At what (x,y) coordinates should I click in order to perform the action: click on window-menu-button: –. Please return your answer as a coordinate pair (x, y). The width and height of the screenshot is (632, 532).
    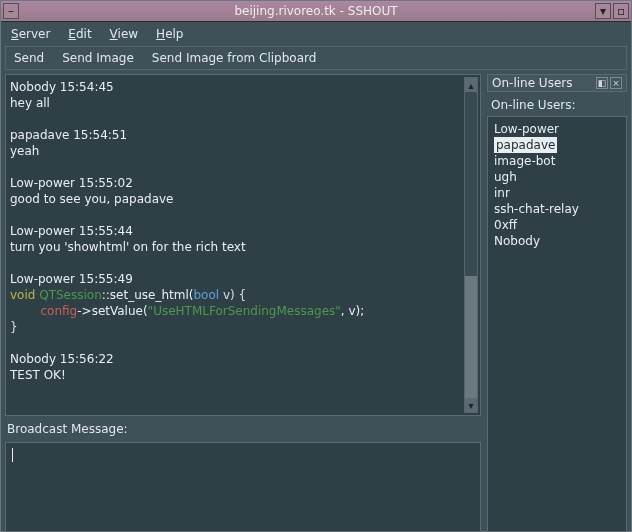
    Looking at the image, I should click on (11, 11).